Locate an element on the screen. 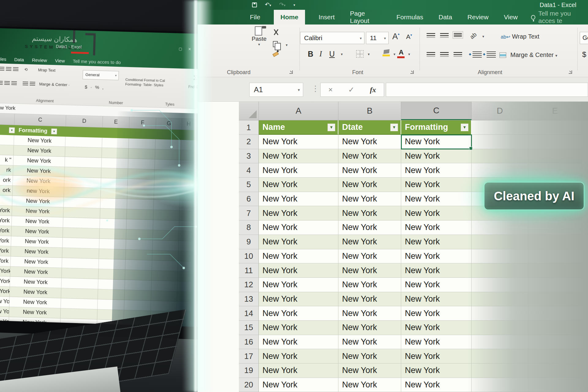 The image size is (588, 392). row-number: 1 is located at coordinates (249, 127).